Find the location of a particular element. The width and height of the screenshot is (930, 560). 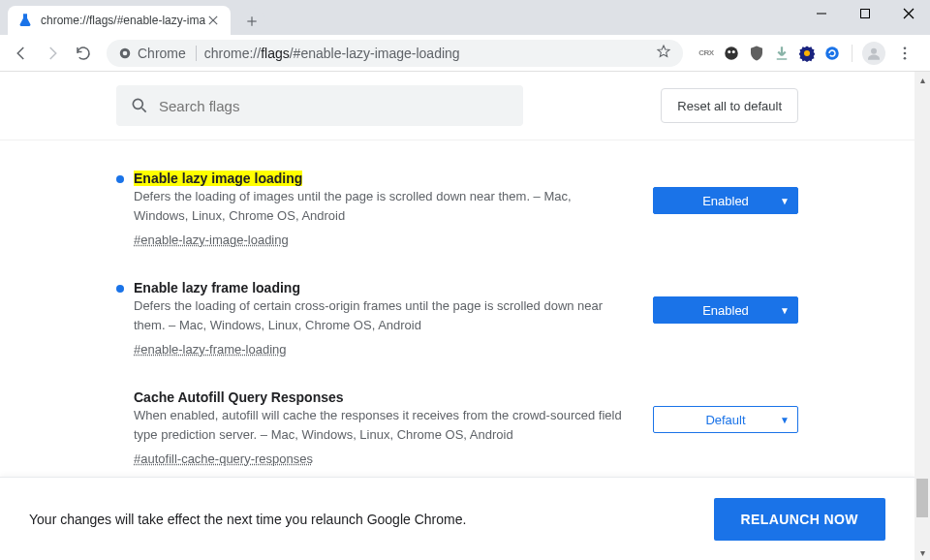

download-extension-icon is located at coordinates (782, 53).